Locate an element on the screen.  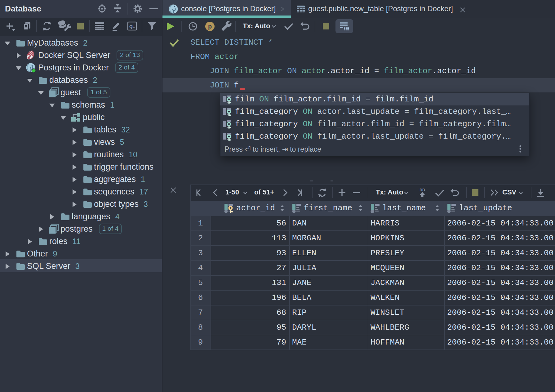
svg-text: QL is located at coordinates (132, 27).